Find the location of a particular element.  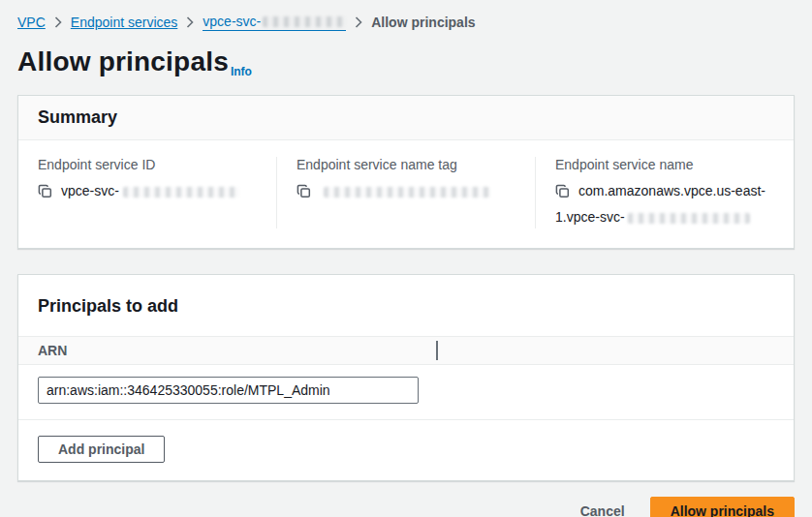

summary-field-endpoint-service-id: Endpoint service ID vpce-svc- is located at coordinates (147, 193).